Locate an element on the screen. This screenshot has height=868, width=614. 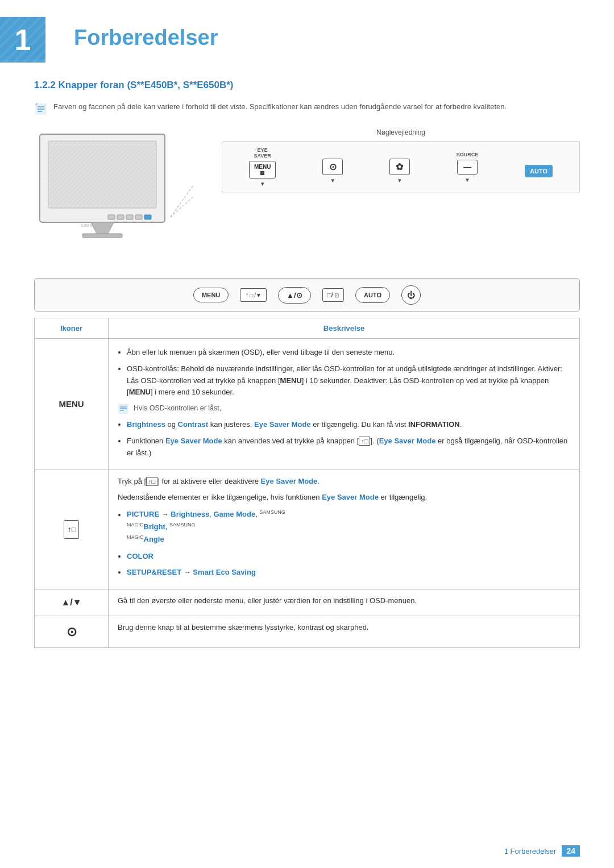
key-item-auto: AUTO is located at coordinates (539, 167).